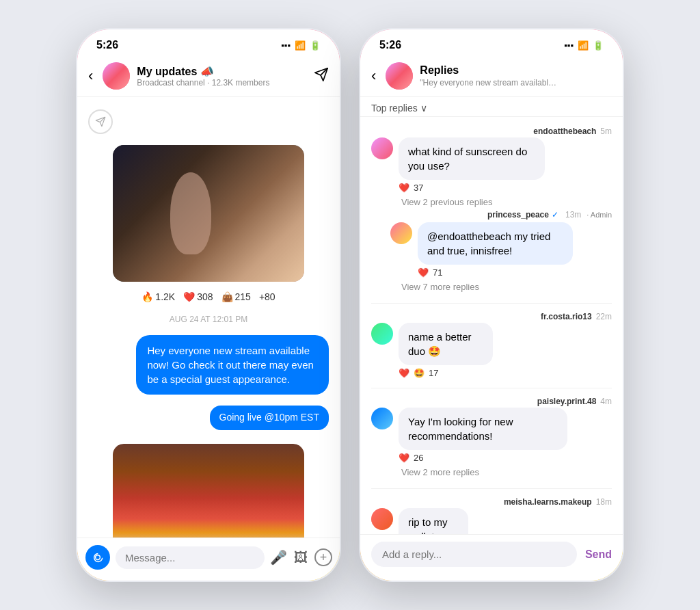 The width and height of the screenshot is (700, 610). Describe the element at coordinates (492, 350) in the screenshot. I see `reply-row-costa: name a better duo 🤩 ❤️🤩17` at that location.